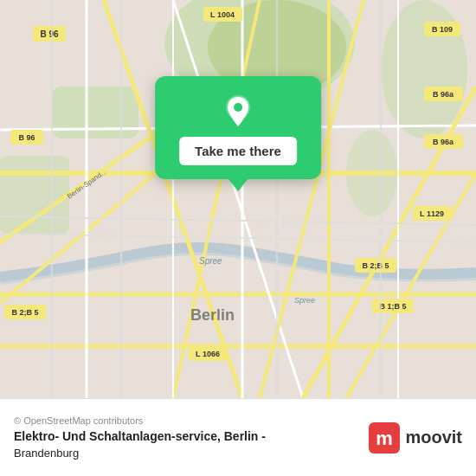  Describe the element at coordinates (140, 453) in the screenshot. I see `location-sub: Brandenburg` at that location.